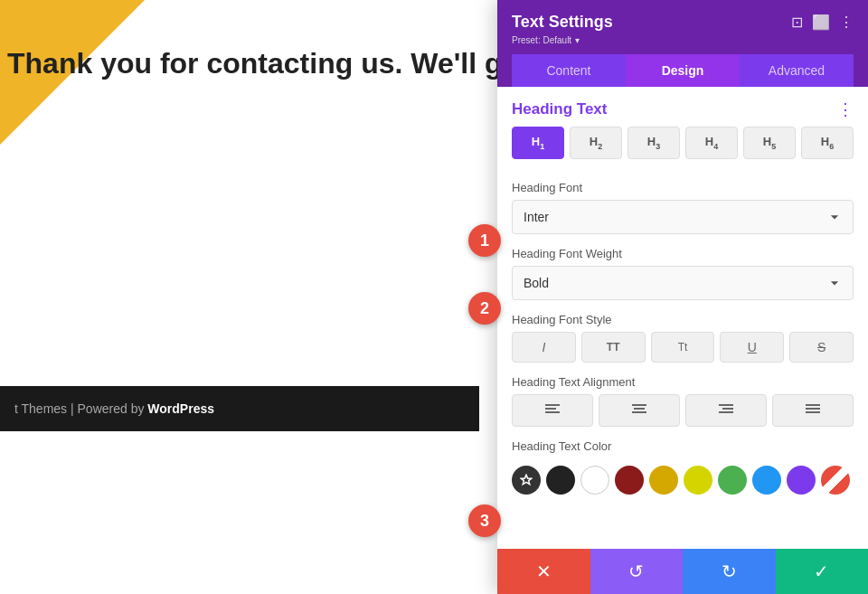 The width and height of the screenshot is (868, 594). Describe the element at coordinates (485, 240) in the screenshot. I see `step-badge-1: 1` at that location.